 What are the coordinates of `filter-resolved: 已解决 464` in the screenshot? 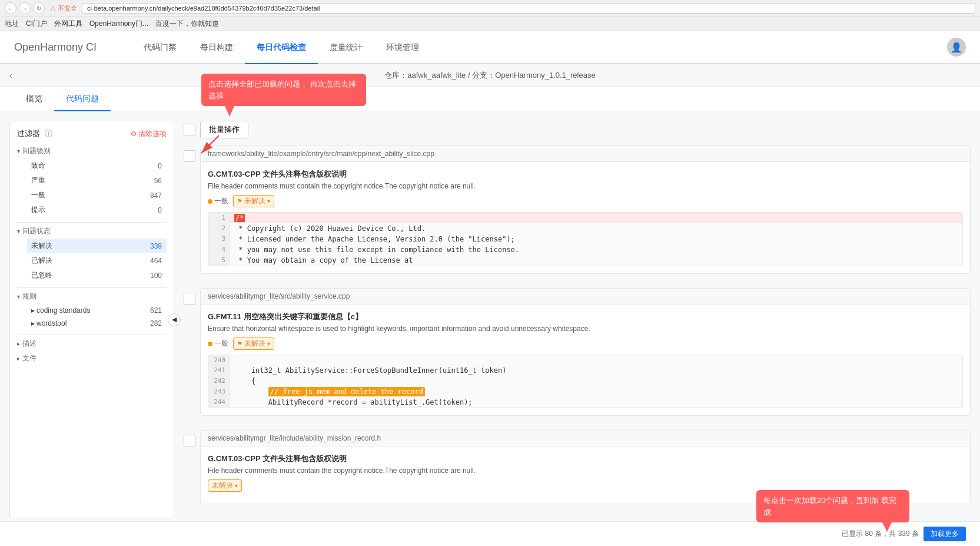 It's located at (97, 260).